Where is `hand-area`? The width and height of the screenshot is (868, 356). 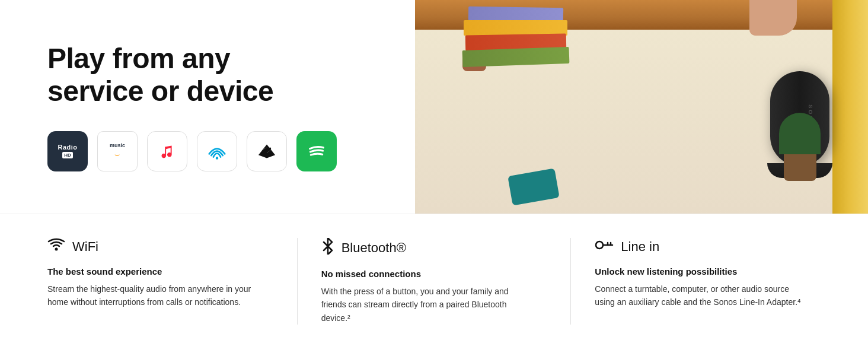
hand-area is located at coordinates (773, 18).